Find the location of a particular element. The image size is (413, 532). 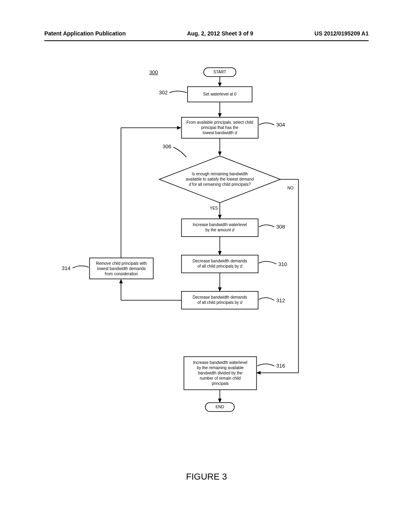

step-316-line3: bandwidth divided by the is located at coordinates (220, 373).